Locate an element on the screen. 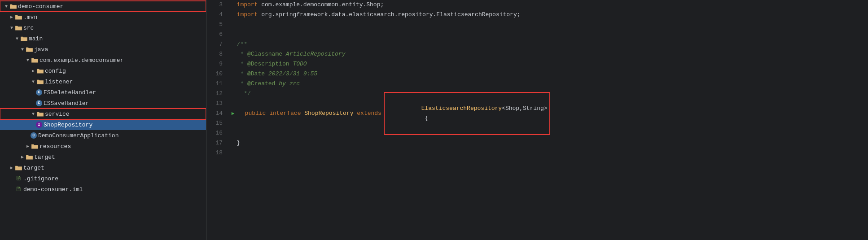  code-line-17: } is located at coordinates (548, 143).